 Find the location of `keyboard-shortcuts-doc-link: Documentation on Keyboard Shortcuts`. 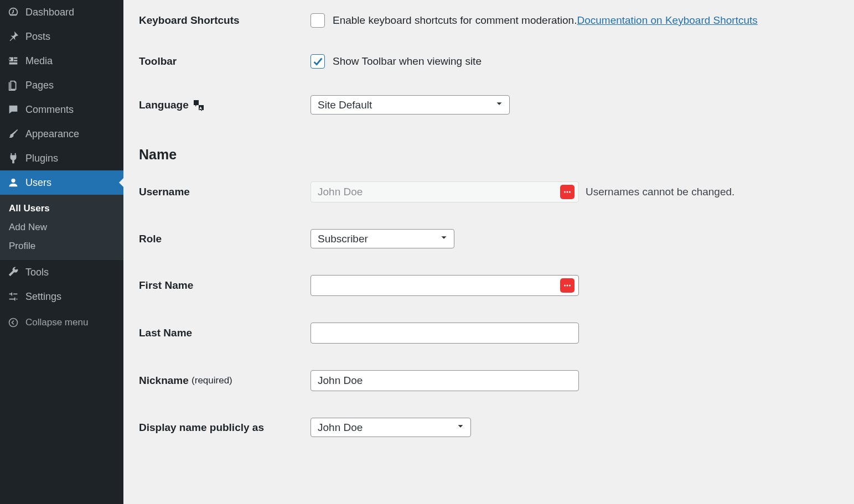

keyboard-shortcuts-doc-link: Documentation on Keyboard Shortcuts is located at coordinates (667, 20).